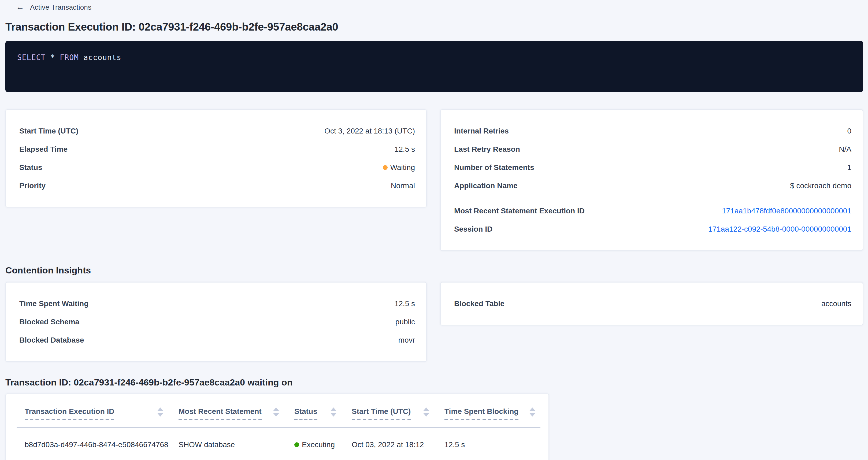  Describe the element at coordinates (323, 413) in the screenshot. I see `column-header-status: Status` at that location.